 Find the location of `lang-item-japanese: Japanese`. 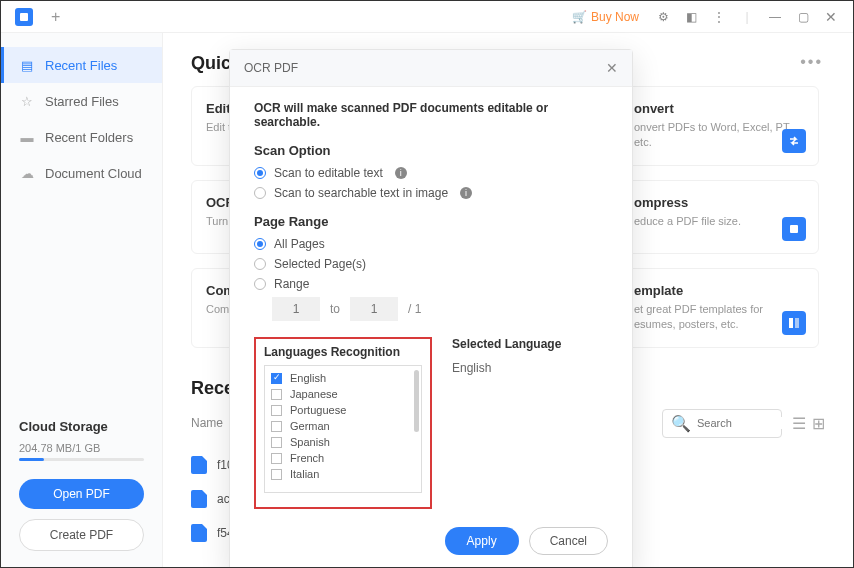

lang-item-japanese: Japanese is located at coordinates (343, 394).